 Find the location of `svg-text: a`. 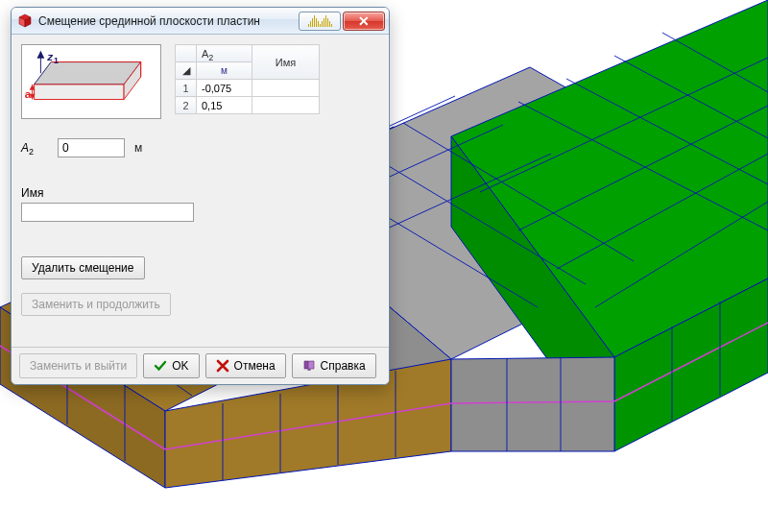

svg-text: a is located at coordinates (29, 94).